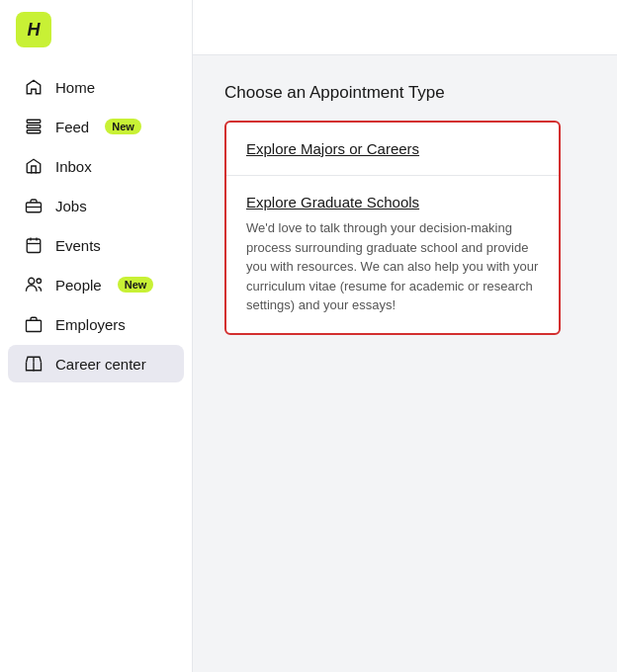  What do you see at coordinates (96, 245) in the screenshot?
I see `sidebar-item-events: Events` at bounding box center [96, 245].